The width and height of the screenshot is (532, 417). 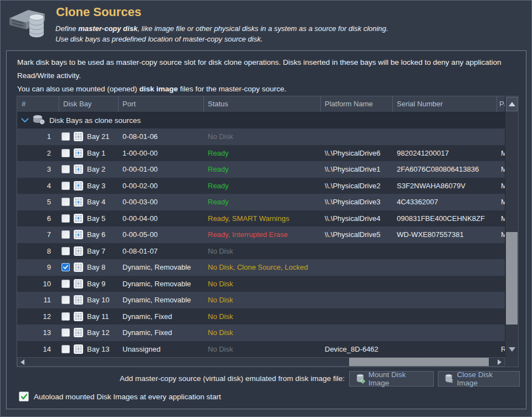 What do you see at coordinates (445, 219) in the screenshot?
I see `serial-number-cell: 090831FBE400CEHNK8ZF` at bounding box center [445, 219].